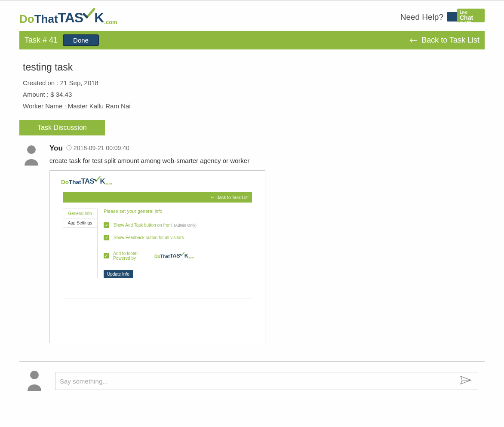 The image size is (504, 427). What do you see at coordinates (71, 18) in the screenshot?
I see `logo-tas: TAS` at bounding box center [71, 18].